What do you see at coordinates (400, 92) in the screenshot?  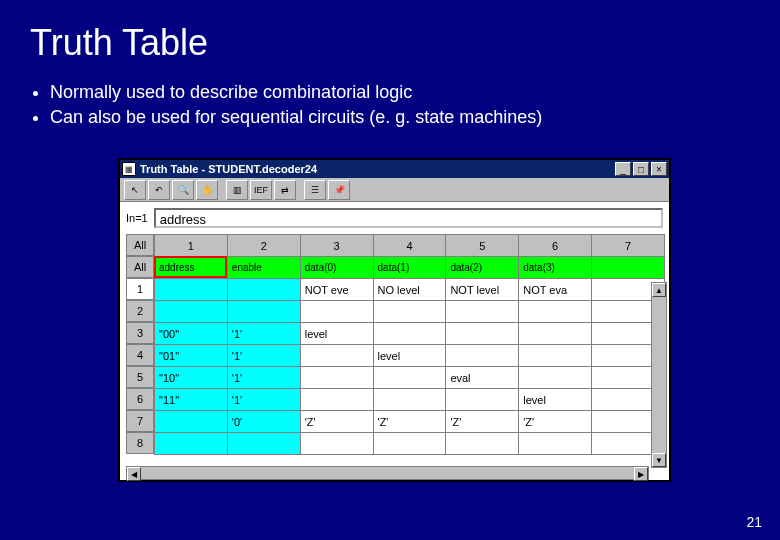 I see `bullet-item: Normally used to describe combinatorial …` at bounding box center [400, 92].